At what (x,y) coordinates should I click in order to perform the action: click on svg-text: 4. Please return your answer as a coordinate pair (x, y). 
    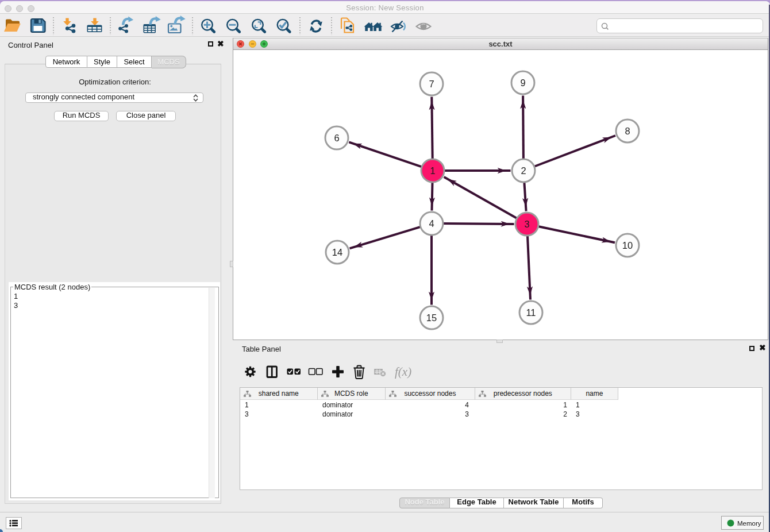
    Looking at the image, I should click on (431, 223).